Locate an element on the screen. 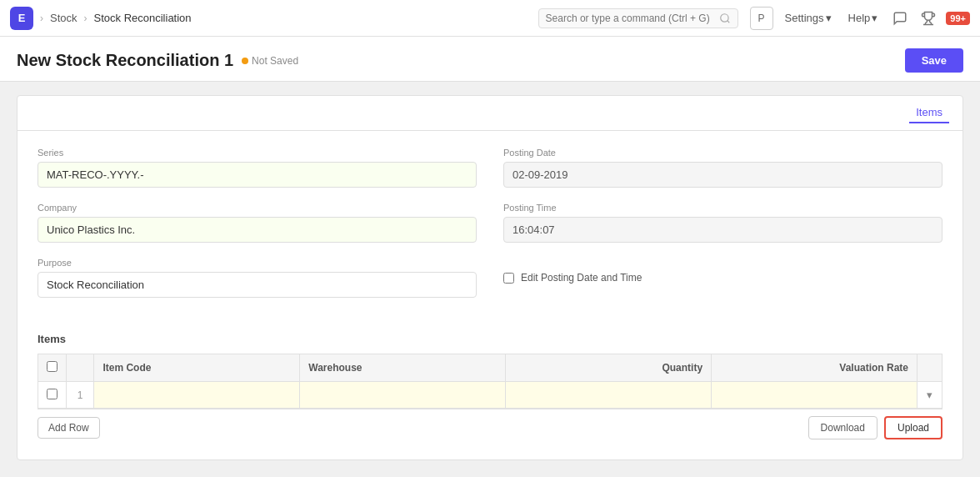  row-actions-cell: ▾ is located at coordinates (930, 395).